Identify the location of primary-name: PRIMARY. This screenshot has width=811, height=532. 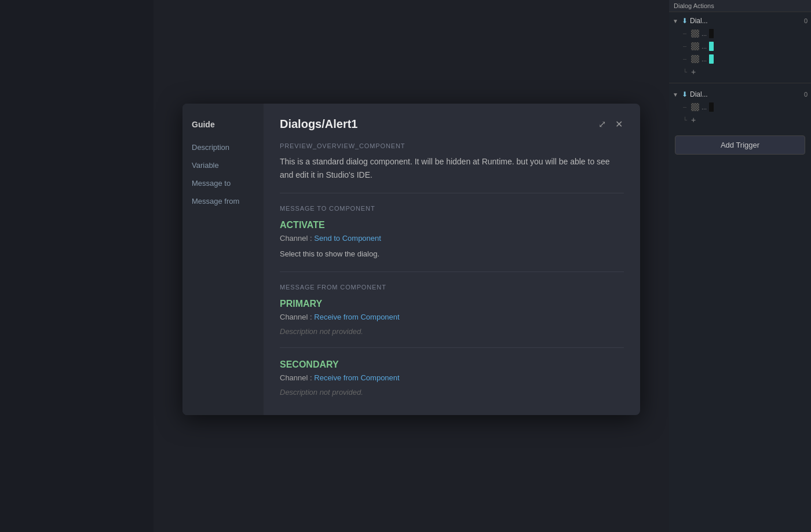
(452, 304).